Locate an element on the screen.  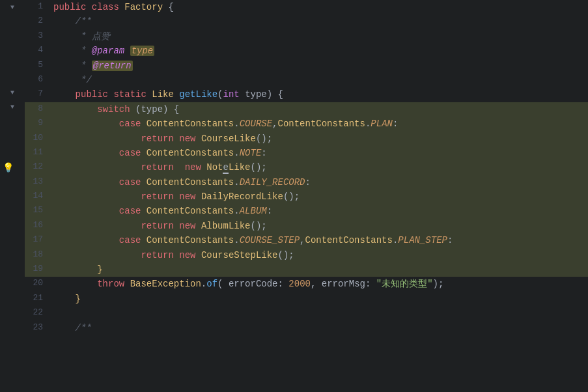
code-line-6: 6 */ is located at coordinates (306, 80).